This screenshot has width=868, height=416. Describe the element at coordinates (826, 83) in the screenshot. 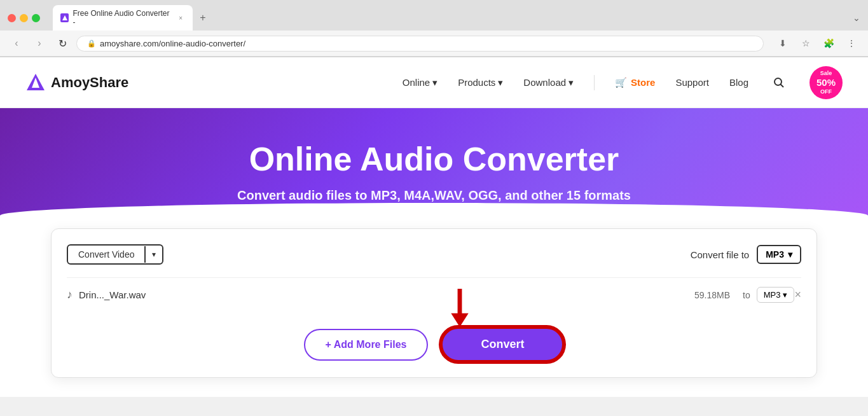

I see `sale-badge: Sale 50% OFF` at that location.